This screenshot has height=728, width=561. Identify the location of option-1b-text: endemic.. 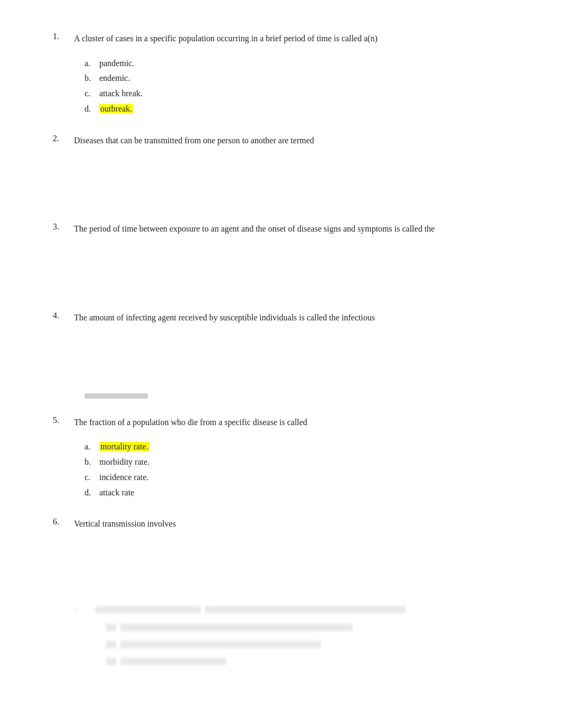
(115, 78).